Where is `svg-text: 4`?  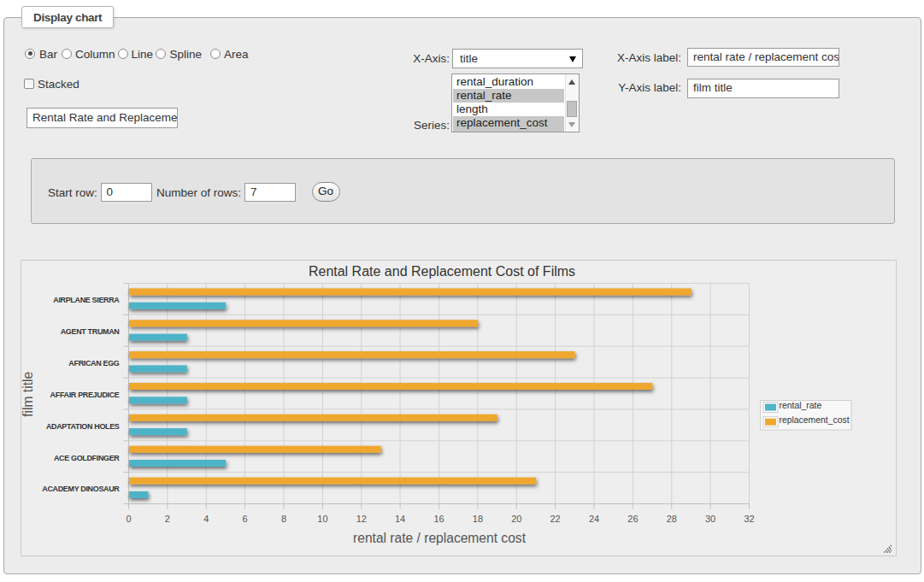
svg-text: 4 is located at coordinates (206, 519).